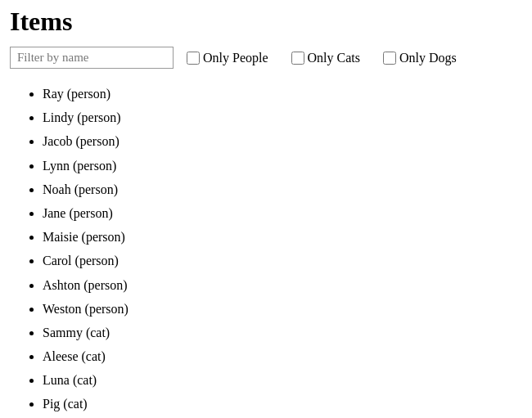 The width and height of the screenshot is (532, 418). Describe the element at coordinates (282, 380) in the screenshot. I see `list-item: Luna (cat)` at that location.